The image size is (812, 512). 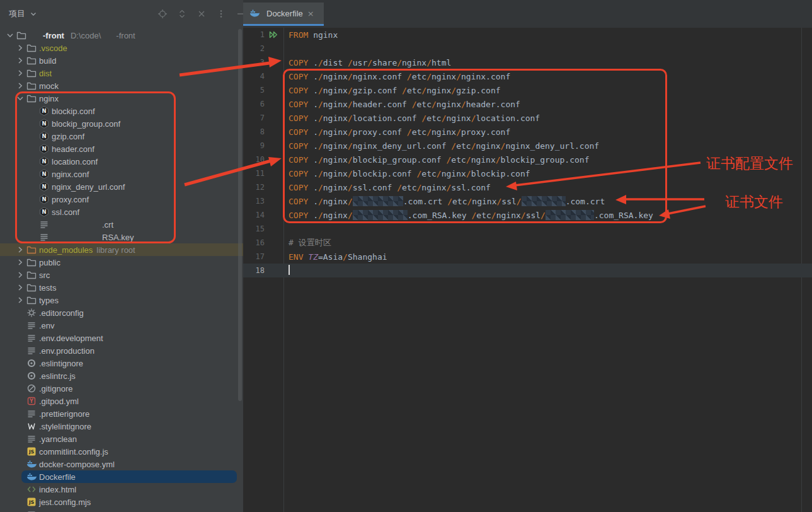 What do you see at coordinates (528, 173) in the screenshot?
I see `code-line-11: 11COPY ./nginx/blockip.conf /etc/nginx/b…` at bounding box center [528, 173].